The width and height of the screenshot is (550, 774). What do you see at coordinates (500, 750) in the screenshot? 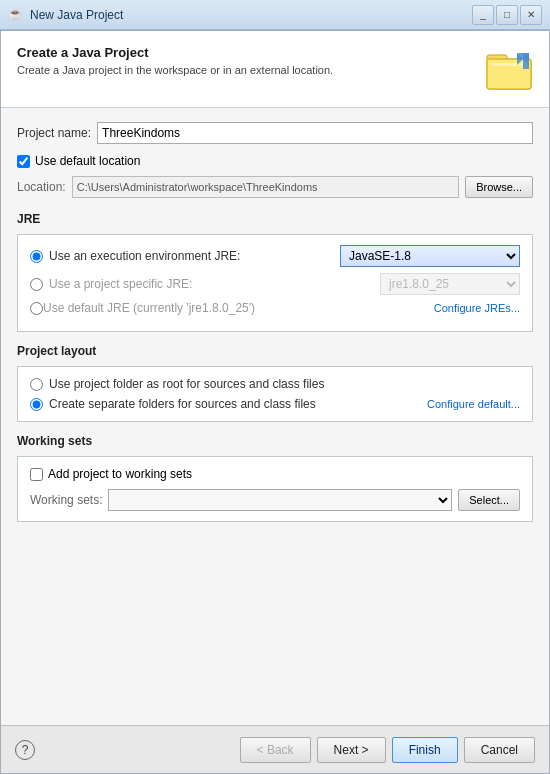
I see `cancel-button: Cancel` at bounding box center [500, 750].